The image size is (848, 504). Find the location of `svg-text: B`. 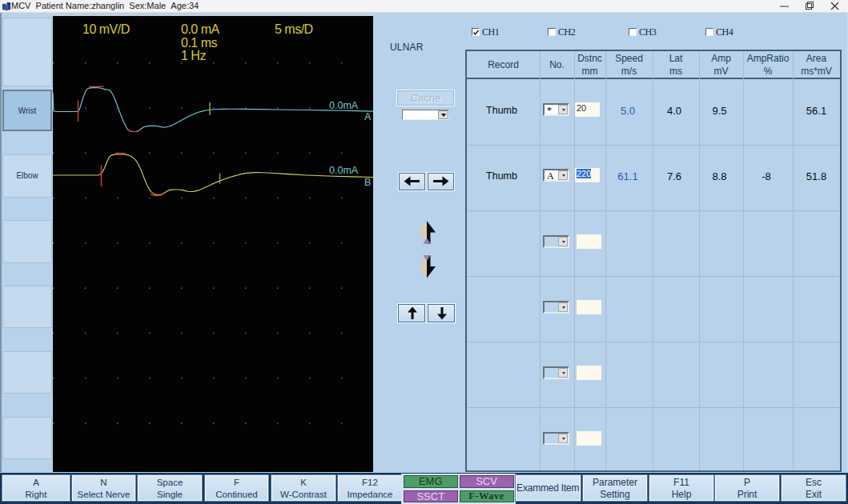

svg-text: B is located at coordinates (368, 182).